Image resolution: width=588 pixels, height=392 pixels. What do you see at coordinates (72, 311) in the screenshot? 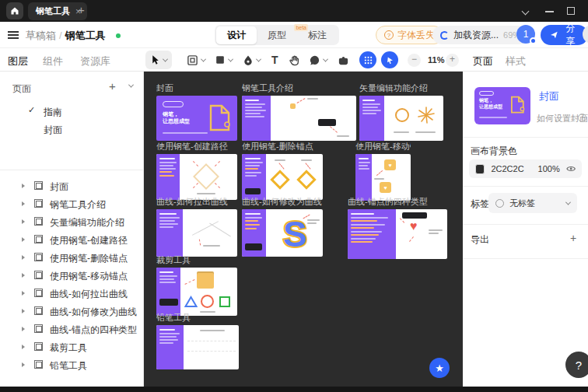
I see `layer-row: 曲线-如何修改为曲线` at bounding box center [72, 311].